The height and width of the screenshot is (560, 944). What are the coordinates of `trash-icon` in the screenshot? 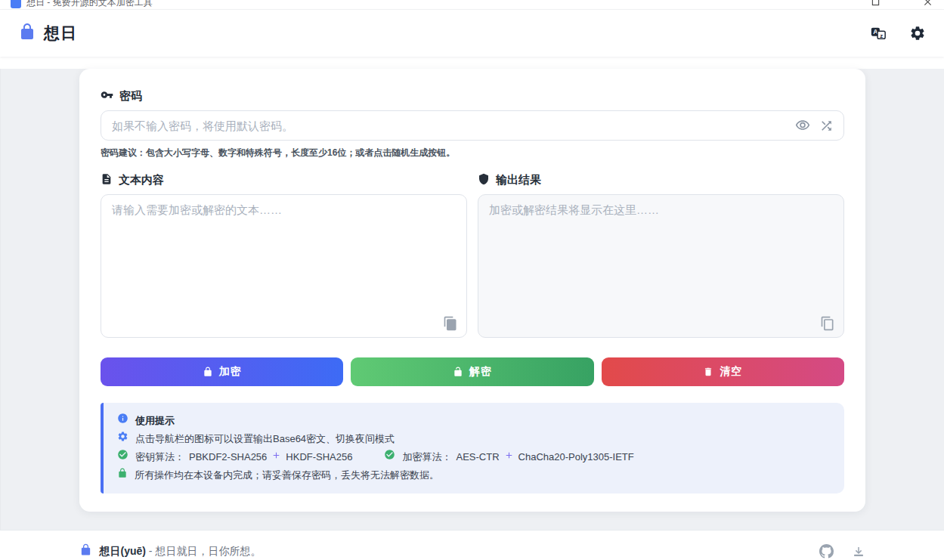 It's located at (708, 372).